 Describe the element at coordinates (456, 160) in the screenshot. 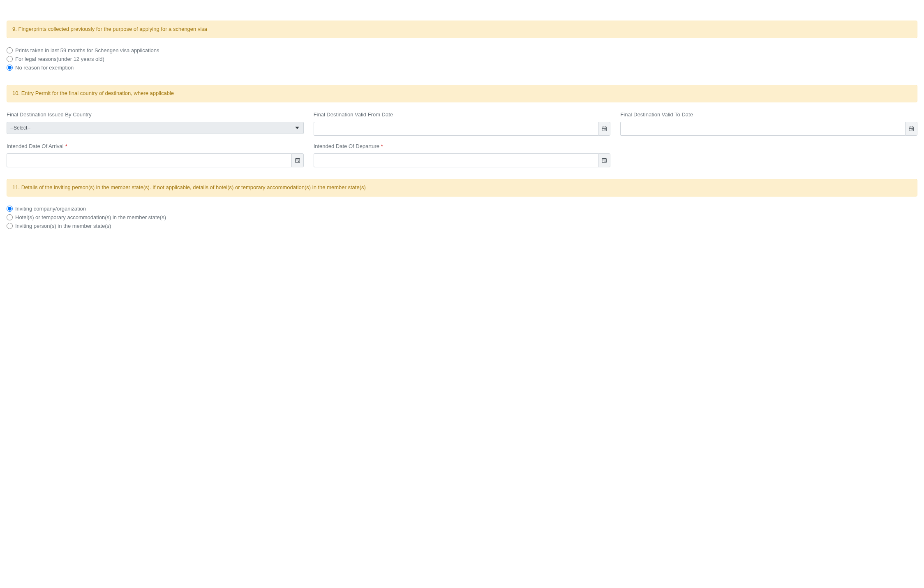

I see `departure-input` at that location.